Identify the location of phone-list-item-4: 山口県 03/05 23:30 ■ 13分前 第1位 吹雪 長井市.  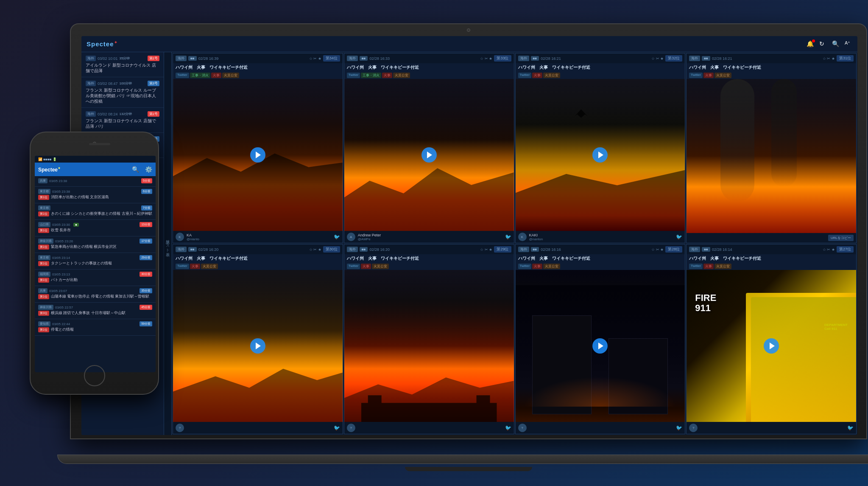
(95, 228).